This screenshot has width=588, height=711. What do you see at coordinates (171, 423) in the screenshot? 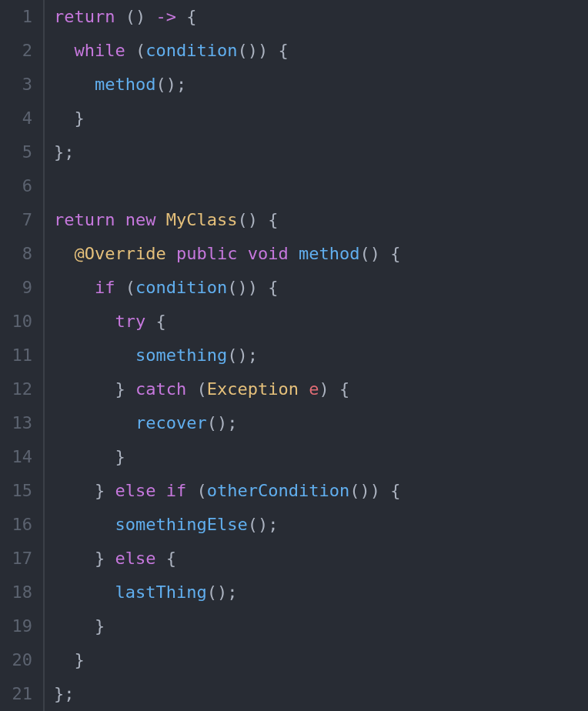
I see `code-token: recover` at bounding box center [171, 423].